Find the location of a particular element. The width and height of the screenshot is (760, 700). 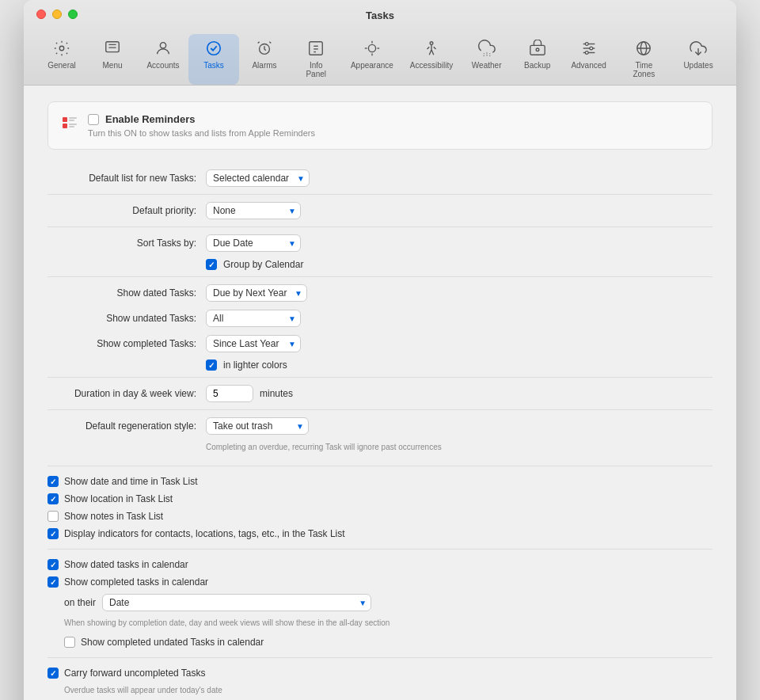

toolbar-label-accessibility: Accessibility is located at coordinates (431, 65).